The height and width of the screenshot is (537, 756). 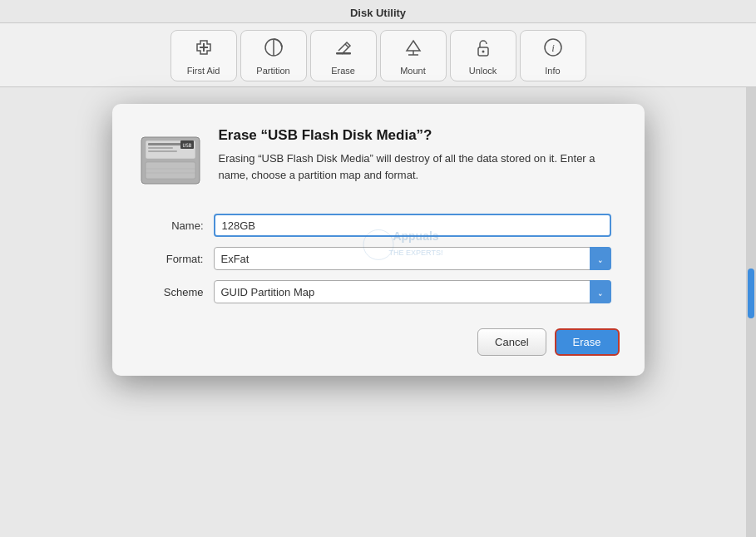 I want to click on first-aid-label: First Aid, so click(x=204, y=71).